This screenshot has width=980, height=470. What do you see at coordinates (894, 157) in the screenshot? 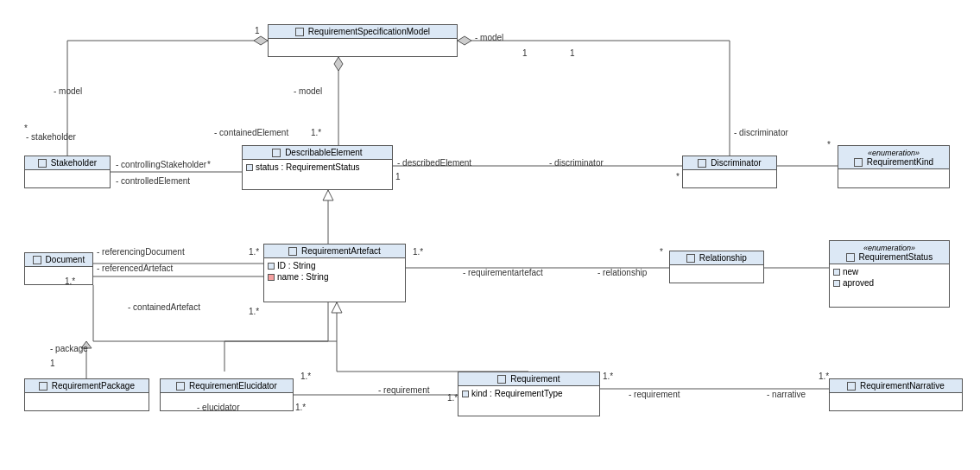
I see `box-header-RequirementKind: «enumeration» RequirementKind` at bounding box center [894, 157].